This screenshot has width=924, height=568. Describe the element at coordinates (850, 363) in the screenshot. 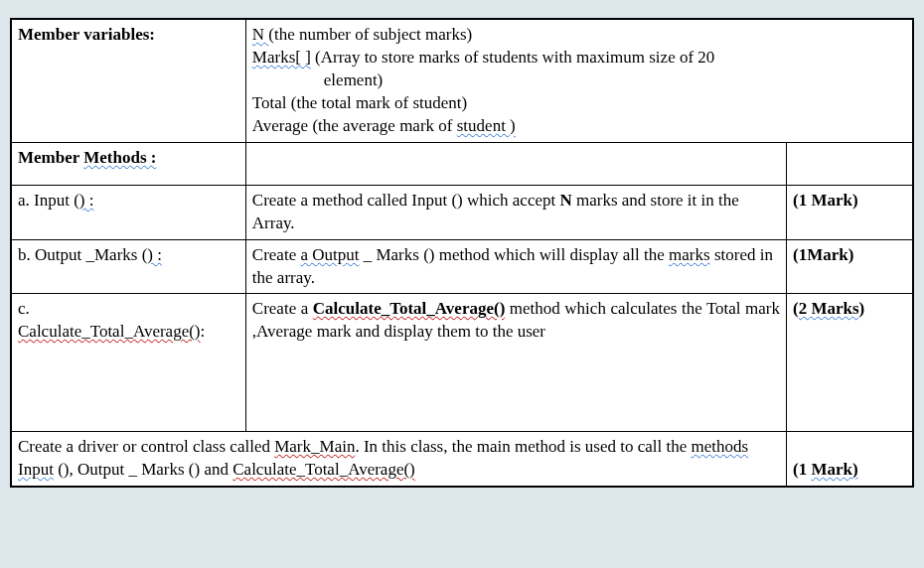

I see `cell-calc-mark: (2 Marks)` at that location.